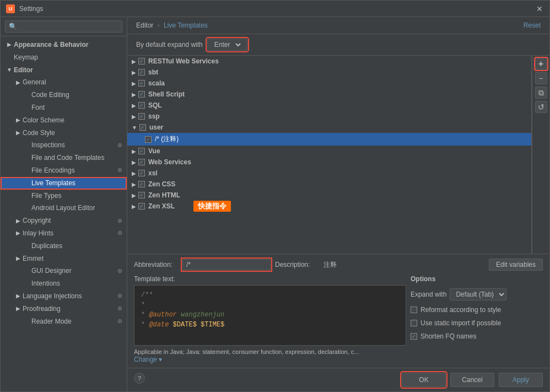 Image resolution: width=550 pixels, height=392 pixels. Describe the element at coordinates (330, 116) in the screenshot. I see `template-group-ssp: ▶ ssp` at that location.